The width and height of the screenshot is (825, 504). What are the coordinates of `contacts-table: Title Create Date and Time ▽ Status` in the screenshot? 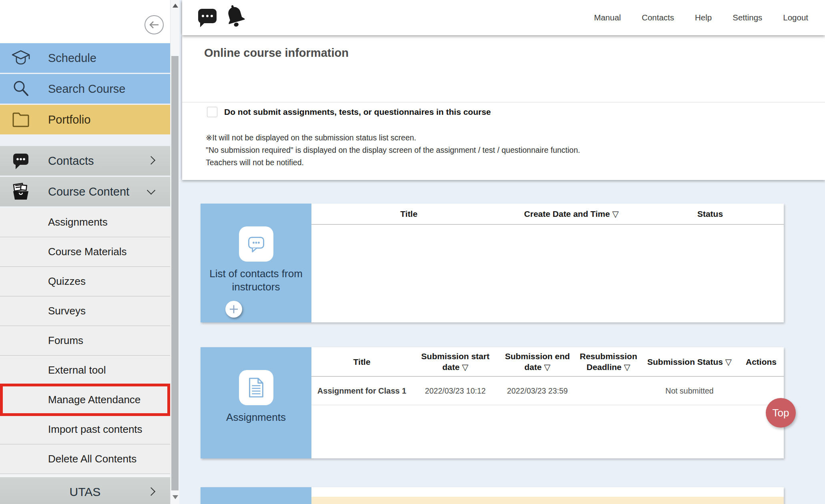 It's located at (548, 263).